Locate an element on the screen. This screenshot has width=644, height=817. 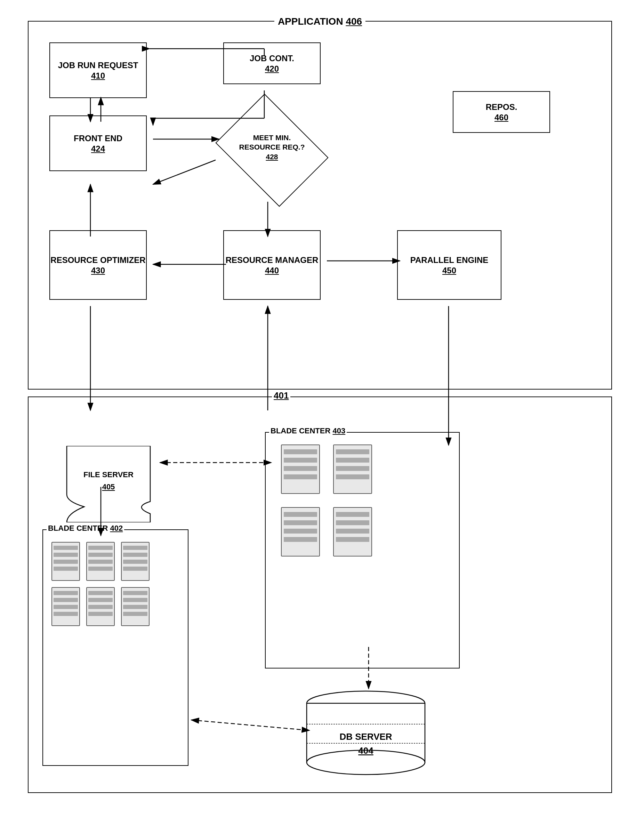
app-label: APPLICATION 406 is located at coordinates (320, 22).